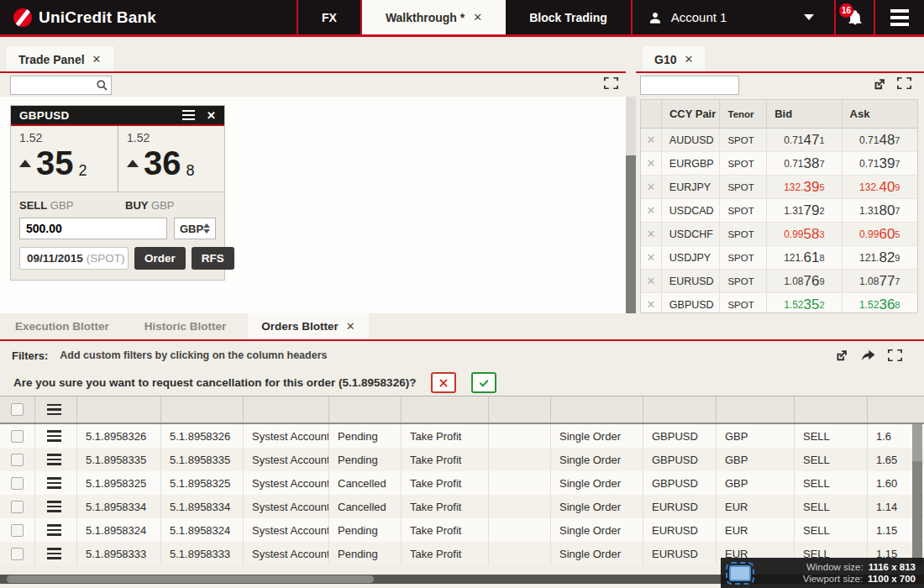 Image resolution: width=924 pixels, height=588 pixels. What do you see at coordinates (805, 186) in the screenshot?
I see `bid-cell: 132.395` at bounding box center [805, 186].